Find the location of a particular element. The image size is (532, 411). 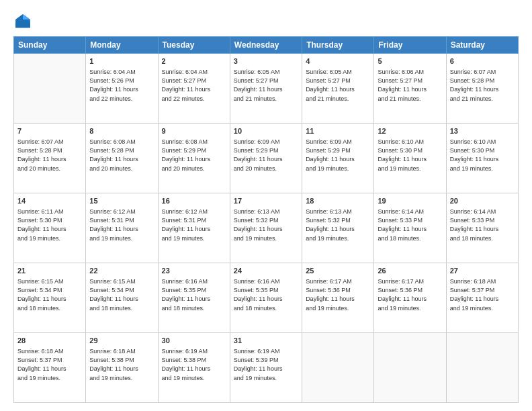

day-cell: 7Sunrise: 6:07 AMSunset: 5:28 PMDaylight… is located at coordinates (50, 158).